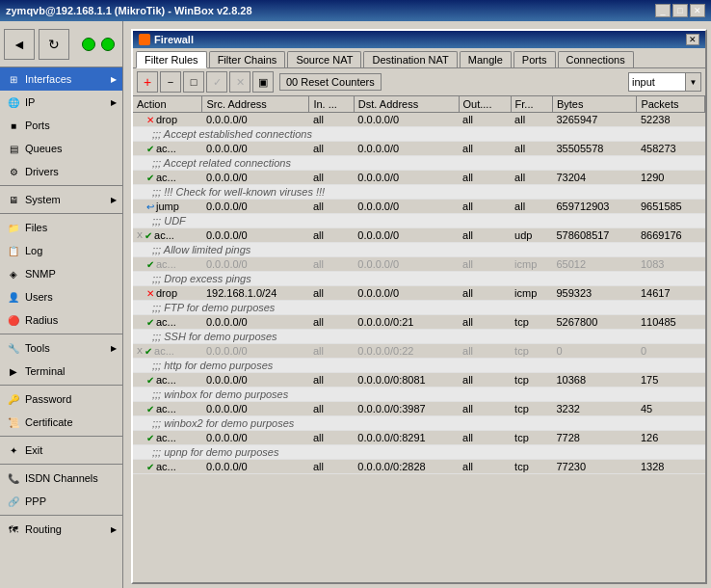 This screenshot has width=711, height=588. I want to click on sidebar-item-queues: ▤ Queues, so click(62, 148).